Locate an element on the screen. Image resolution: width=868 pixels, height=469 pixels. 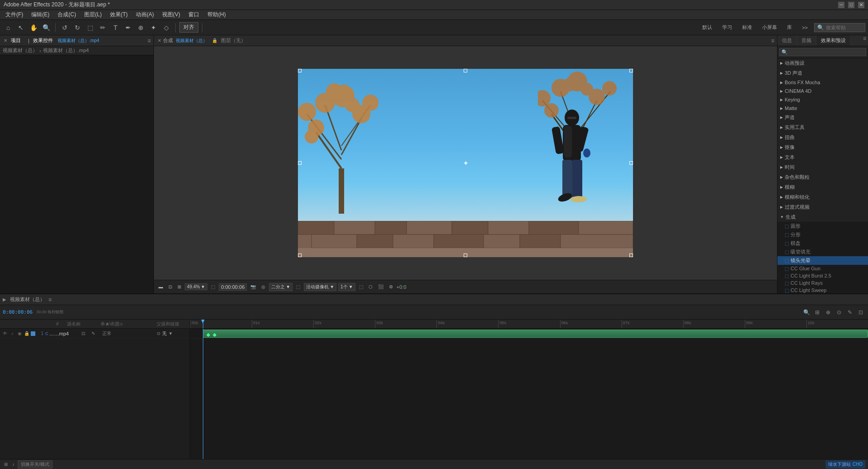
clone-tool: ⊕ is located at coordinates (141, 28).